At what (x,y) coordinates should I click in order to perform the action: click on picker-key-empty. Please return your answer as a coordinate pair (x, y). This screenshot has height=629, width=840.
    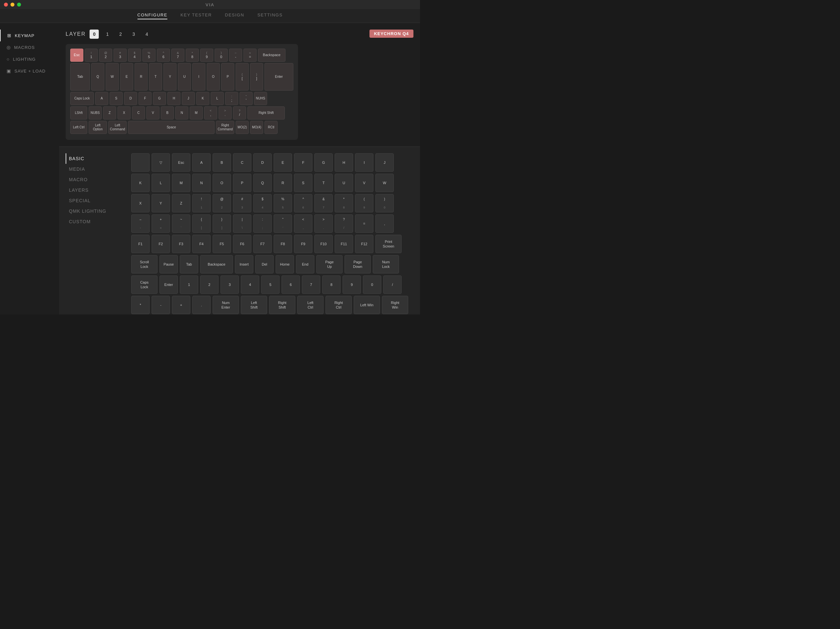
    Looking at the image, I should click on (141, 163).